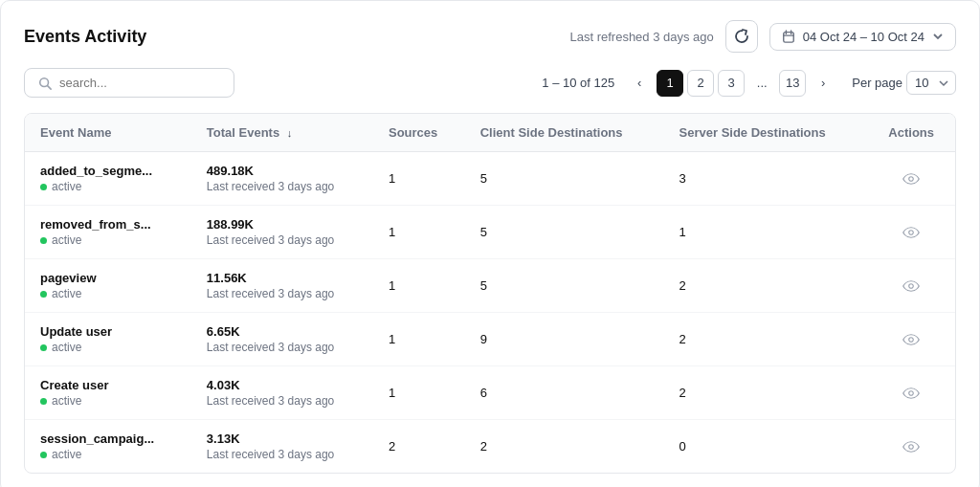  Describe the element at coordinates (490, 447) in the screenshot. I see `table-row: session_campaig... active 3.13K Last rec…` at that location.